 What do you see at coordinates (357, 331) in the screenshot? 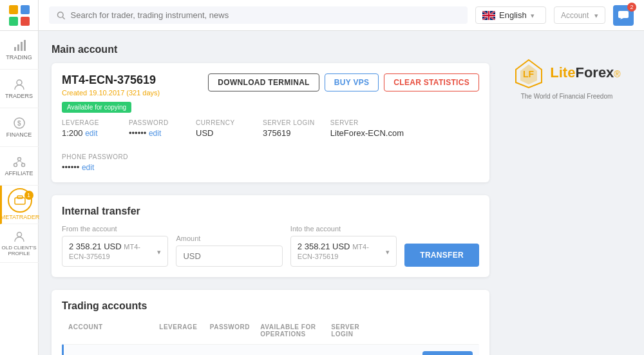
I see `col-header-server-login: SERVER LOGIN` at bounding box center [357, 331].